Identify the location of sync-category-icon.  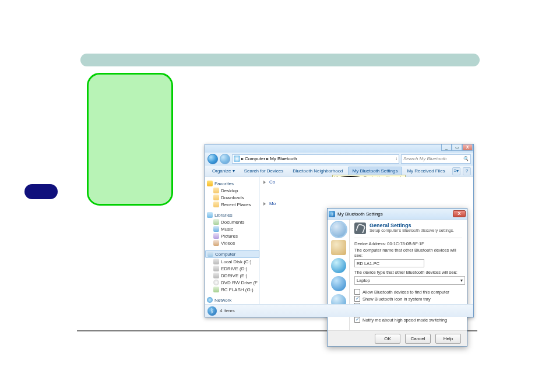
(339, 284).